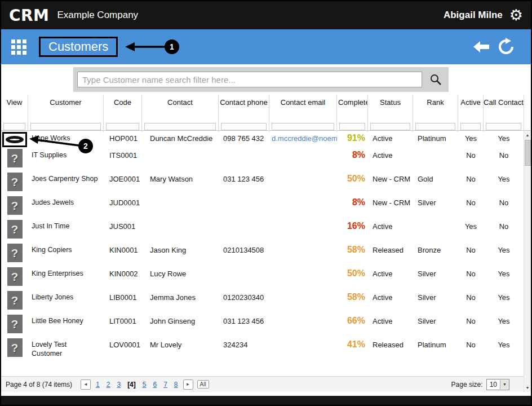  I want to click on filter-input-complete, so click(352, 126).